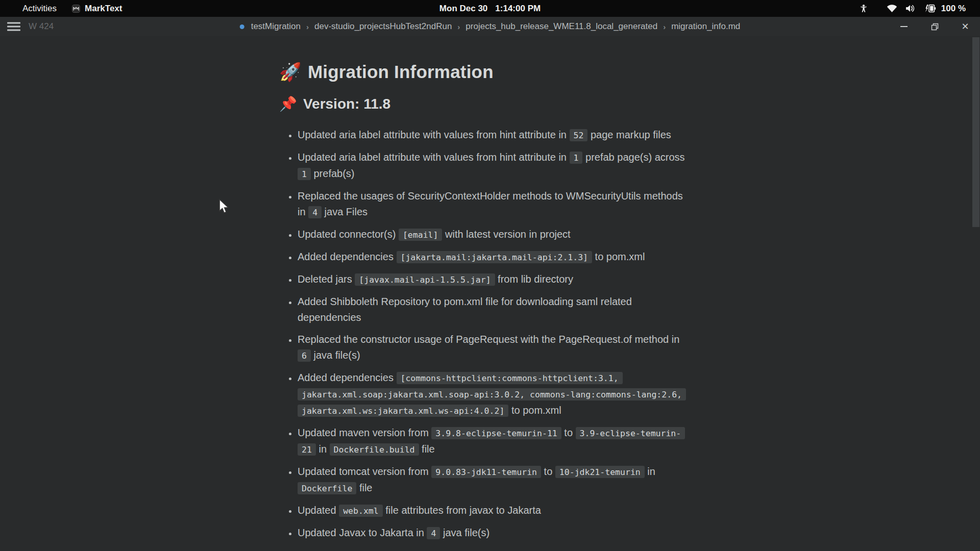  What do you see at coordinates (288, 104) in the screenshot?
I see `pushpin-emoji-icon: 📌` at bounding box center [288, 104].